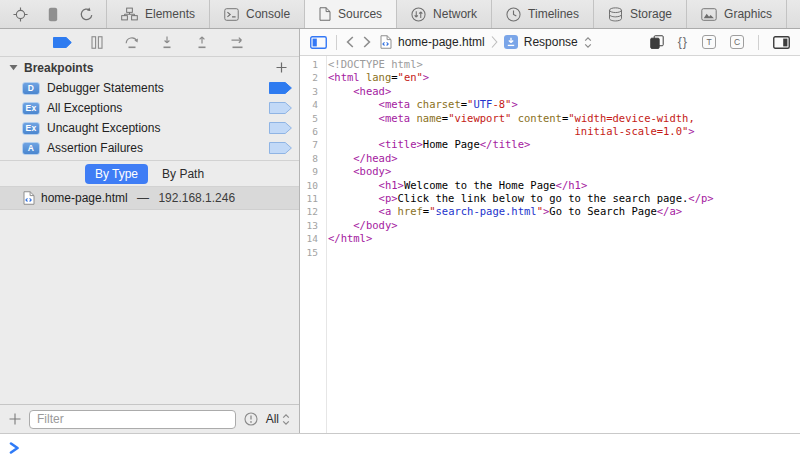 This screenshot has height=461, width=800. What do you see at coordinates (444, 14) in the screenshot?
I see `tab-network: Network` at bounding box center [444, 14].